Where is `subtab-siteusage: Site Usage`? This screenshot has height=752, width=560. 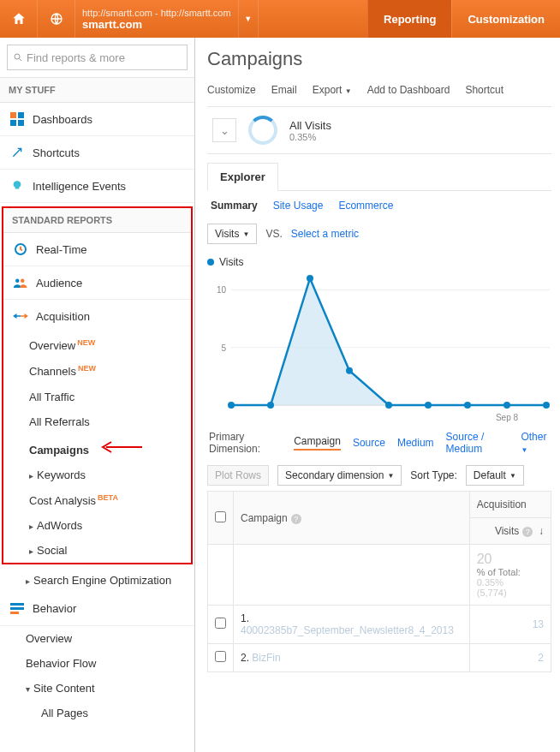
subtab-siteusage: Site Usage is located at coordinates (298, 206).